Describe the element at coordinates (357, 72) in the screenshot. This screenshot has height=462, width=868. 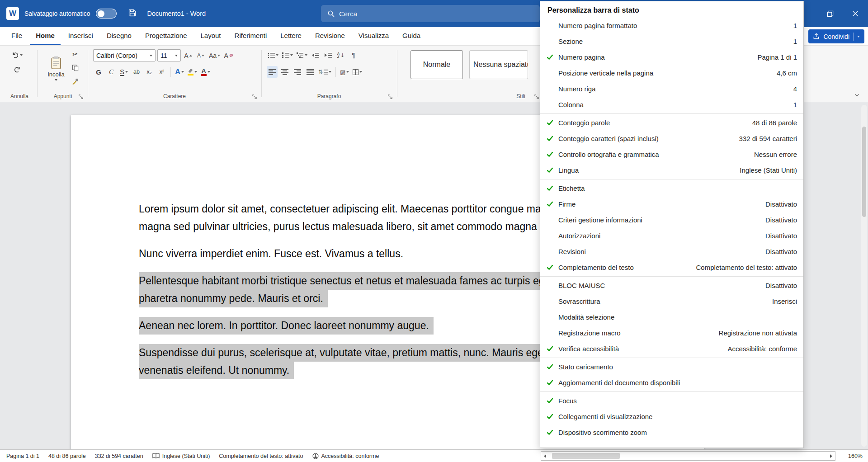
I see `borders-button` at that location.